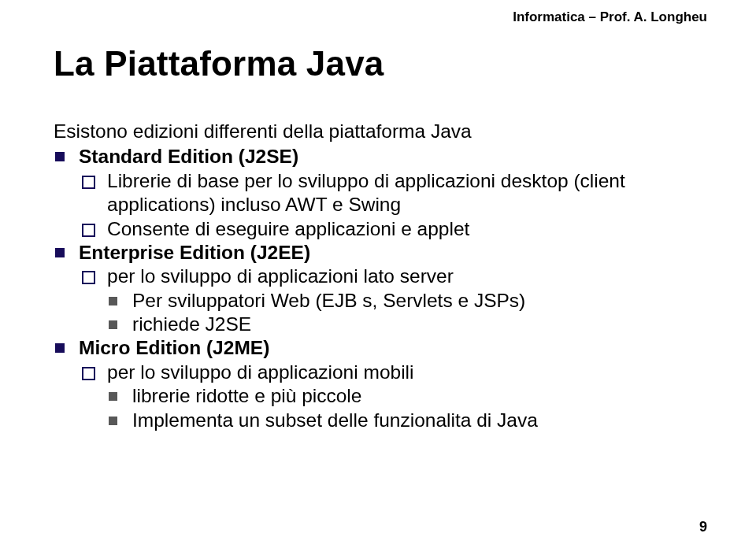 This screenshot has width=756, height=548. What do you see at coordinates (405, 313) in the screenshot?
I see `subsublist: Per sviluppatori Web (EJB s, Servlets e …` at bounding box center [405, 313].